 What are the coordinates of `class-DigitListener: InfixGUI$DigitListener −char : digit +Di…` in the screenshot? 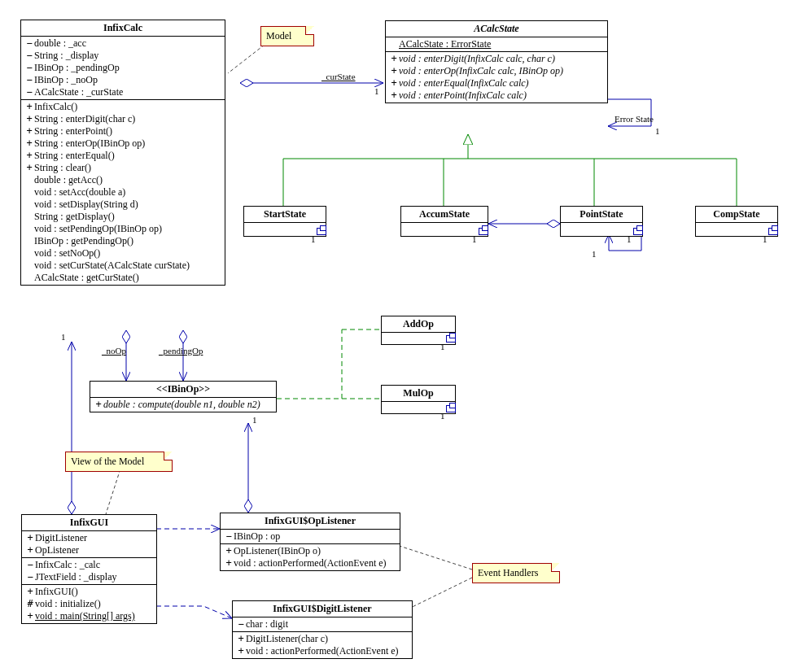 It's located at (322, 630).